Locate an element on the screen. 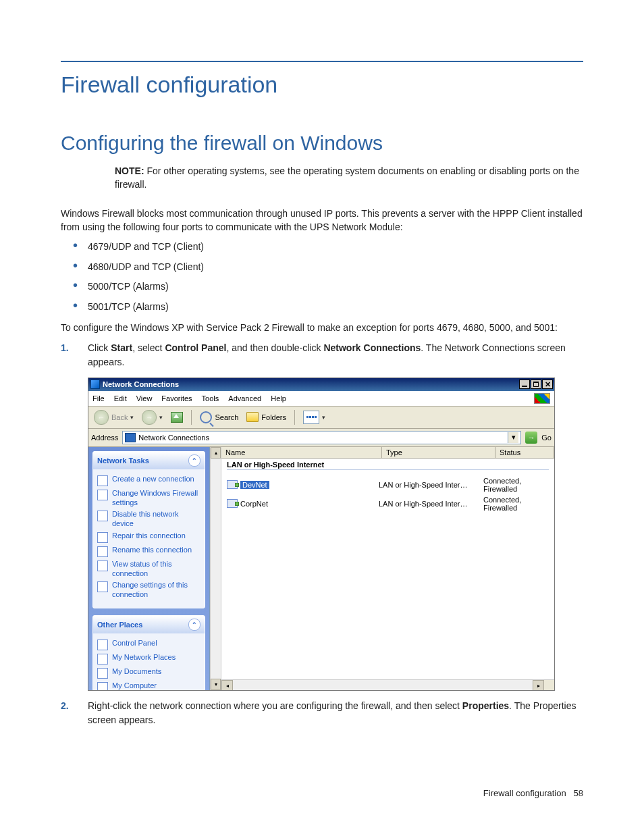 The image size is (644, 834). task-view-status: View status of this connection is located at coordinates (149, 569).